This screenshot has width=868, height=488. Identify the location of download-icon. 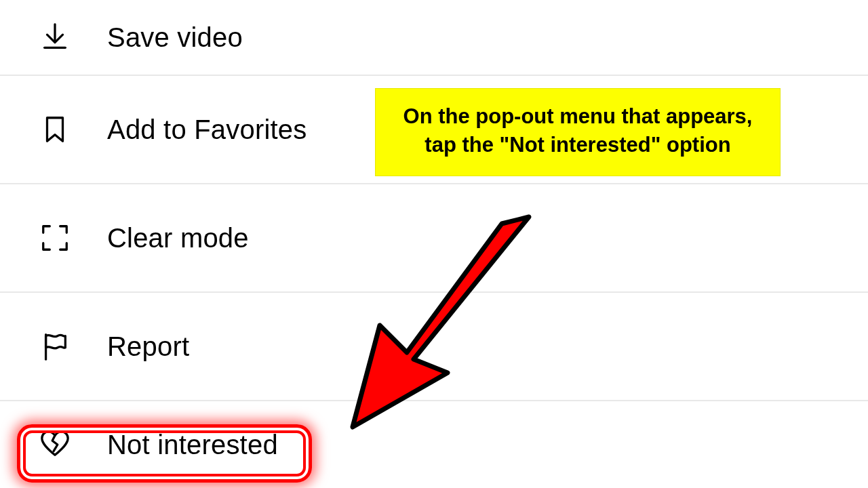
(60, 37).